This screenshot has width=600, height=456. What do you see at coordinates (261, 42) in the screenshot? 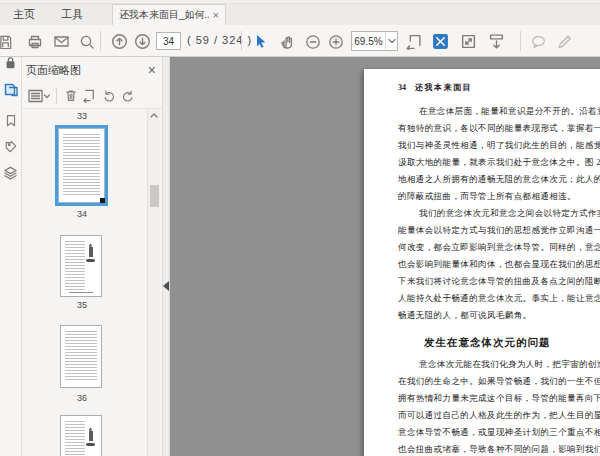
I see `select-tool-icon` at bounding box center [261, 42].